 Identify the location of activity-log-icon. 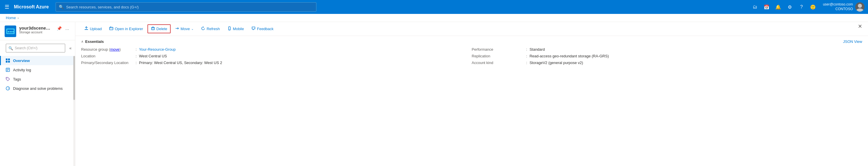
(8, 70).